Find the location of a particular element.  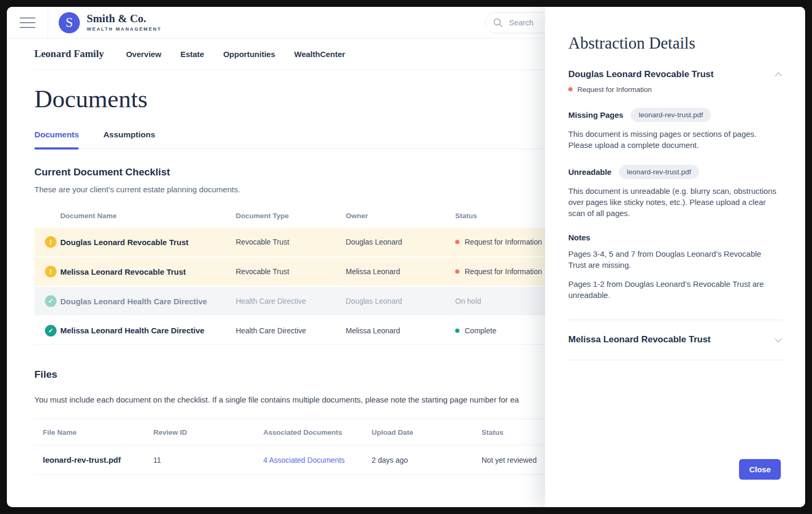

brand-name: Smith & Co. is located at coordinates (124, 19).